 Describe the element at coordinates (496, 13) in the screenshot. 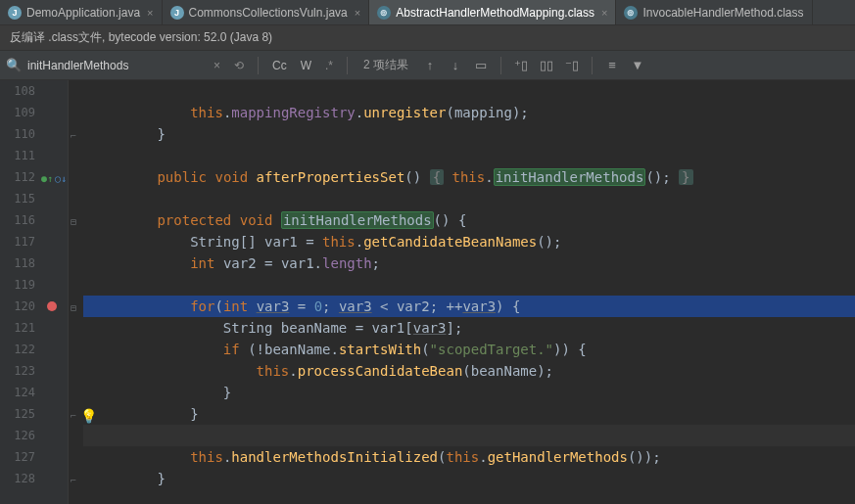

I see `tab-label: AbstractHandlerMethodMapping.class` at that location.